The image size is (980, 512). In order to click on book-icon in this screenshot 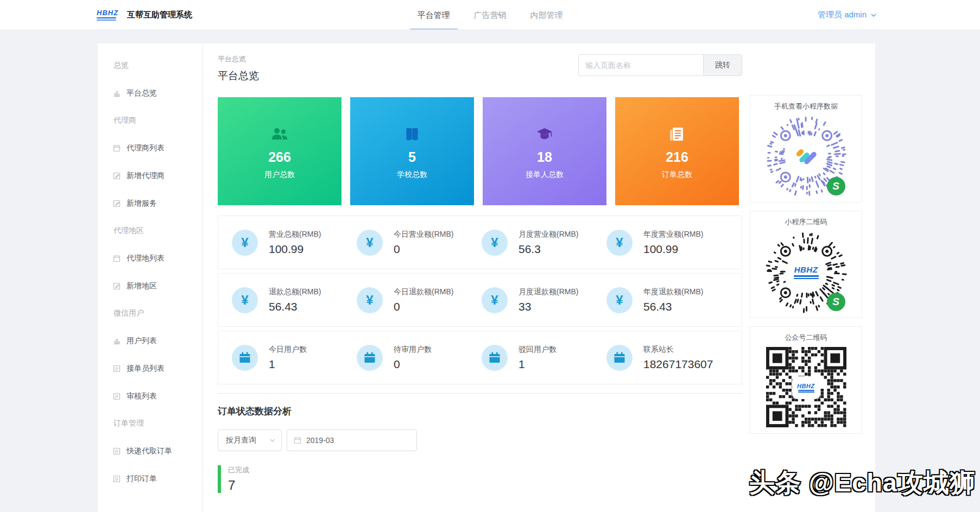, I will do `click(412, 134)`.